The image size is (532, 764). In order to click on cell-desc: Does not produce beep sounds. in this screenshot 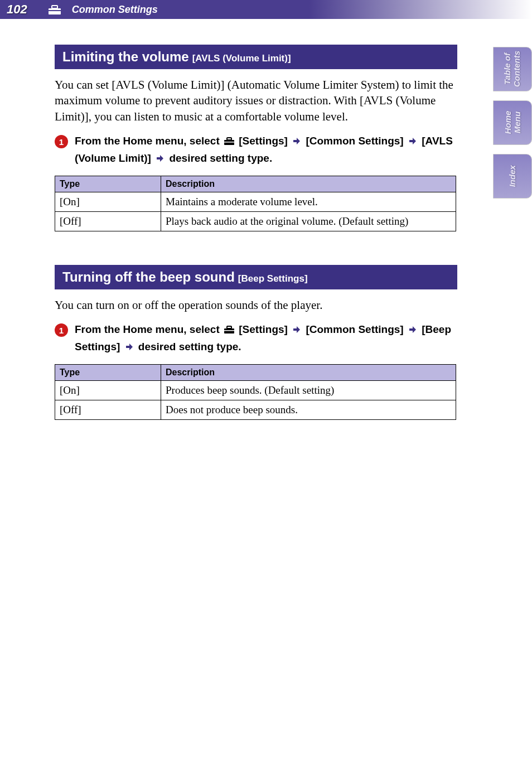, I will do `click(309, 410)`.